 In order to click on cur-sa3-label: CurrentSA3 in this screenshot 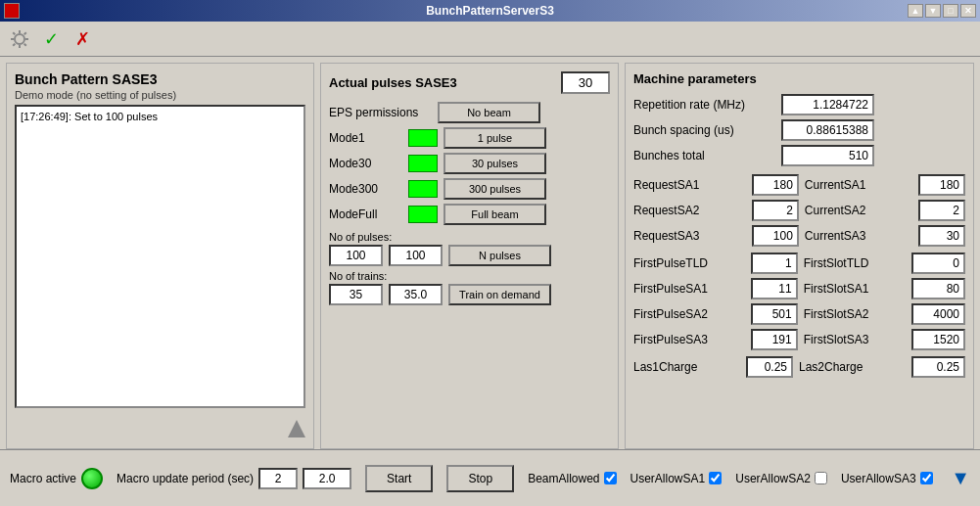, I will do `click(859, 236)`.